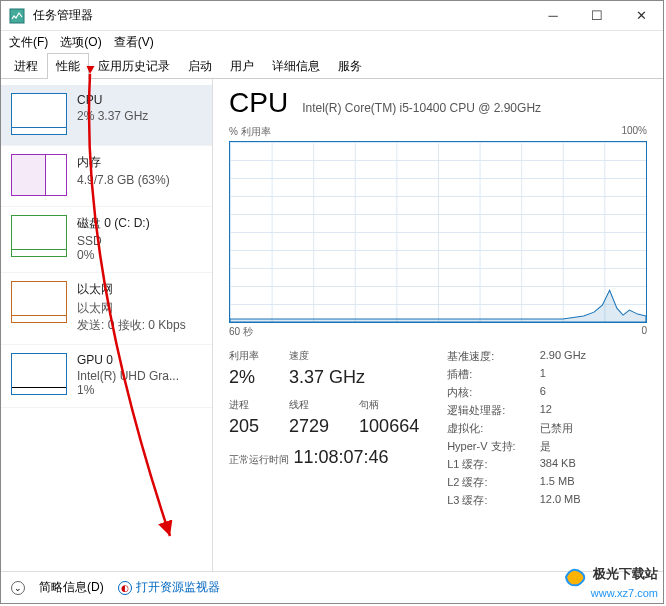 The image size is (666, 606). I want to click on sockets-value: 1, so click(563, 374).